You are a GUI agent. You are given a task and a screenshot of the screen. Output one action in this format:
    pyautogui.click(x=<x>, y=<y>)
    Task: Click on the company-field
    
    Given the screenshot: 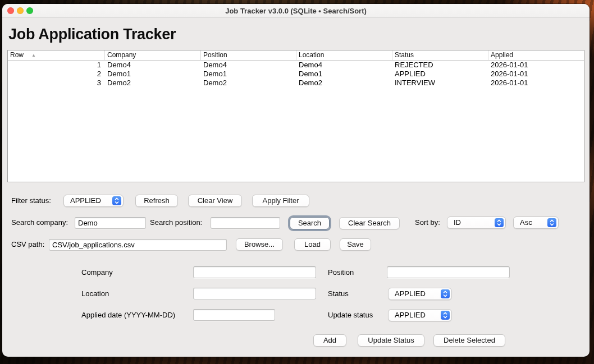 What is the action you would take?
    pyautogui.click(x=255, y=273)
    